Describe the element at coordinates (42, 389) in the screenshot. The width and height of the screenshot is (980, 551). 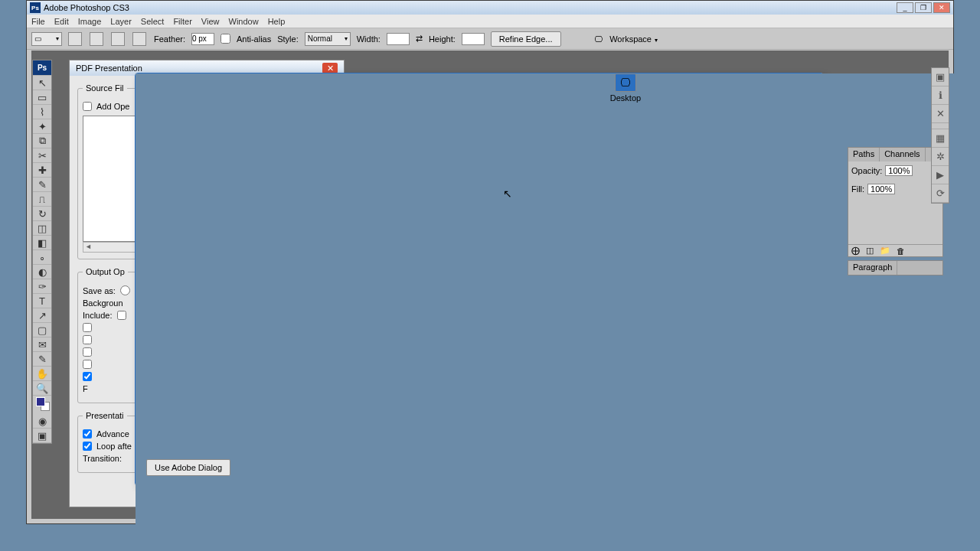
I see `zoom-tool-icon: 🔍` at that location.